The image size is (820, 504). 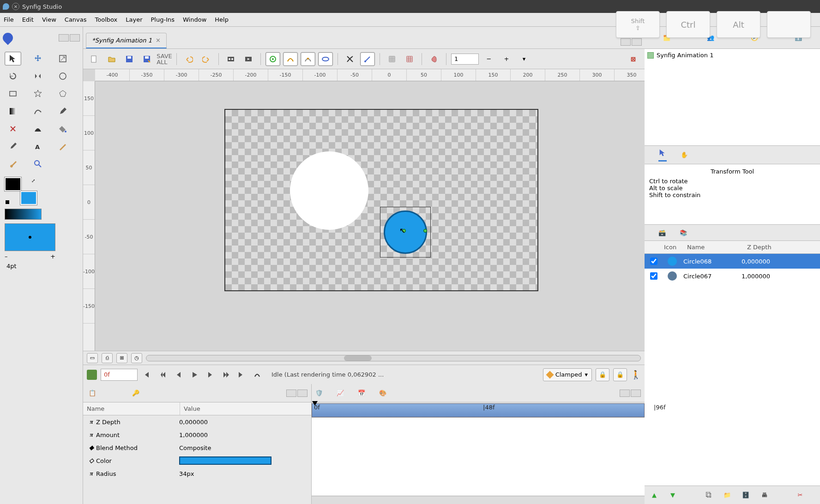 What do you see at coordinates (63, 111) in the screenshot?
I see `tool-draw` at bounding box center [63, 111].